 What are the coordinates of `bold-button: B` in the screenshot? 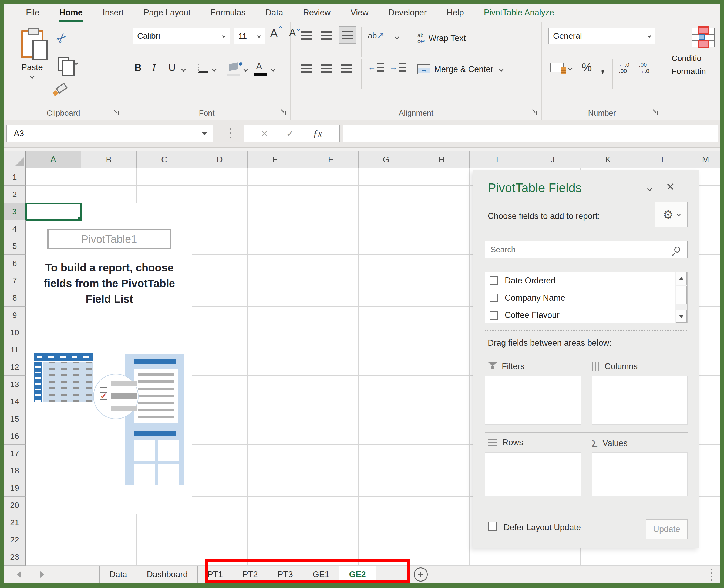 It's located at (138, 68).